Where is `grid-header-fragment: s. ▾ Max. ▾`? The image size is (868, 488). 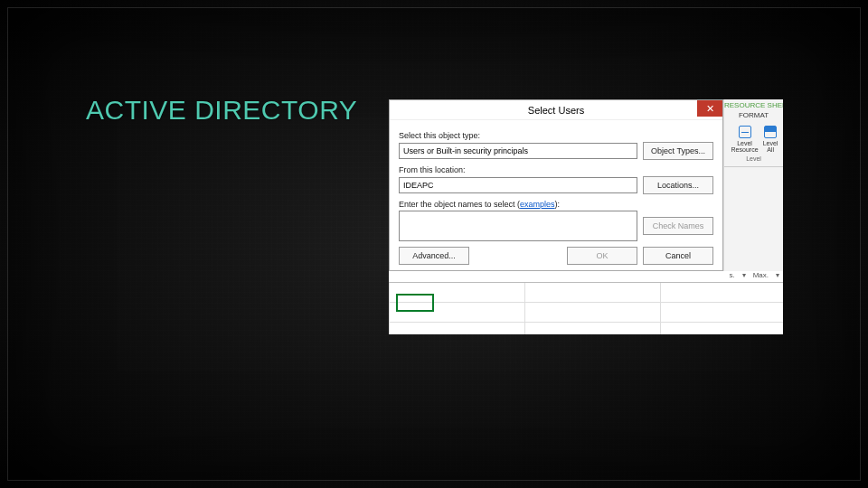
grid-header-fragment: s. ▾ Max. ▾ is located at coordinates (754, 275).